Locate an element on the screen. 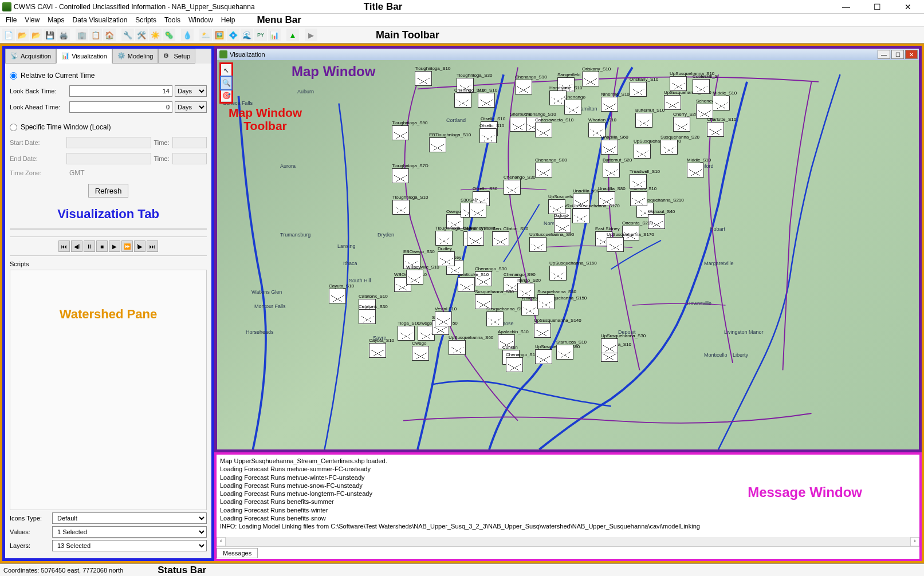 This screenshot has height=576, width=924. tb-10: 🔧 is located at coordinates (128, 35).